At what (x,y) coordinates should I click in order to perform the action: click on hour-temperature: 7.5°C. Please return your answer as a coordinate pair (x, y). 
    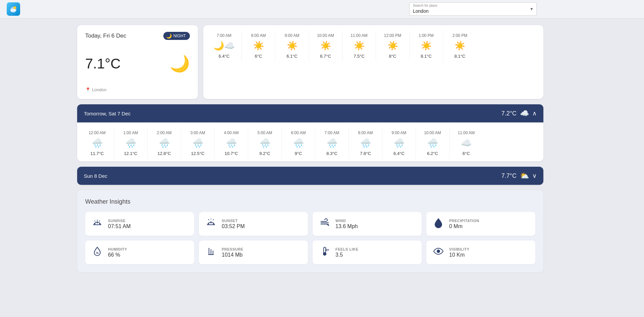
    Looking at the image, I should click on (359, 56).